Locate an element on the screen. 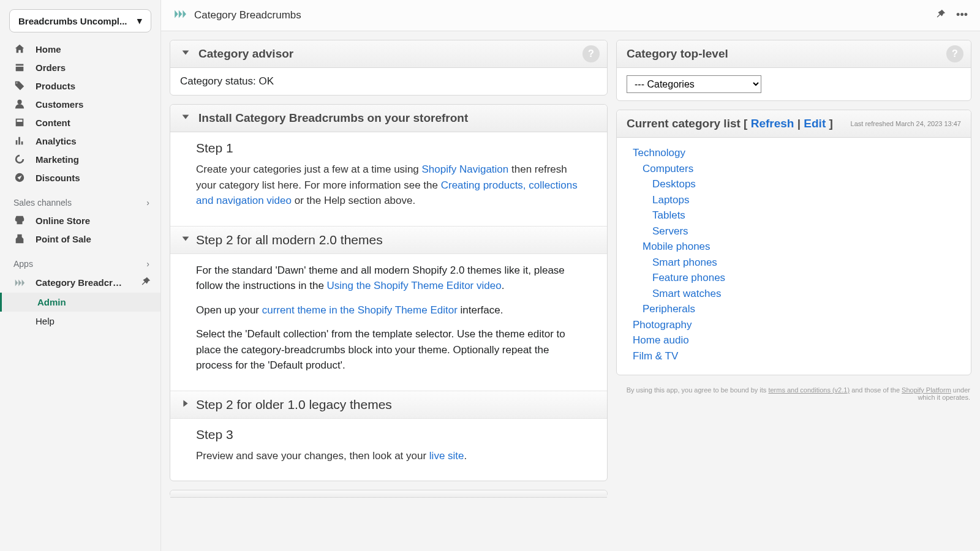 The image size is (980, 551). subnav-help: Help is located at coordinates (98, 321).